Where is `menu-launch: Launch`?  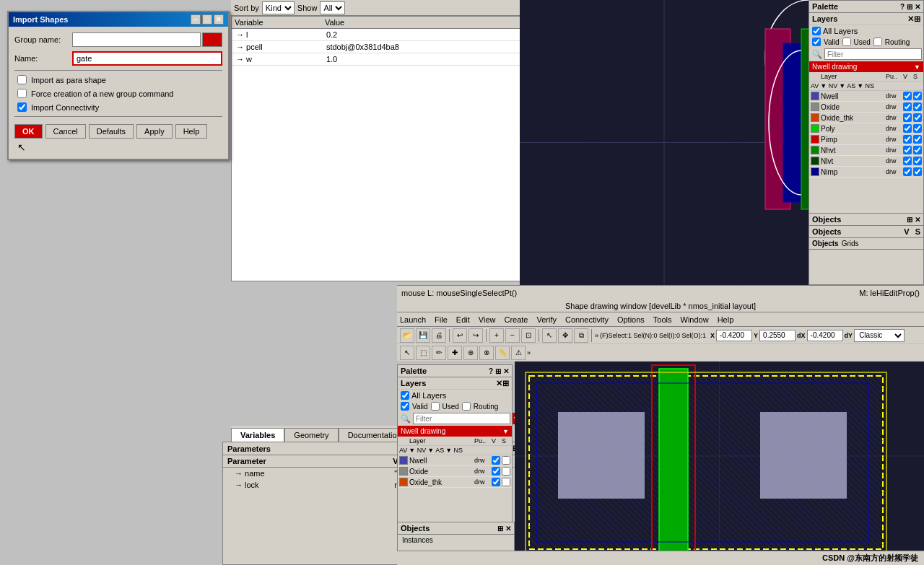
menu-launch: Launch is located at coordinates (413, 320).